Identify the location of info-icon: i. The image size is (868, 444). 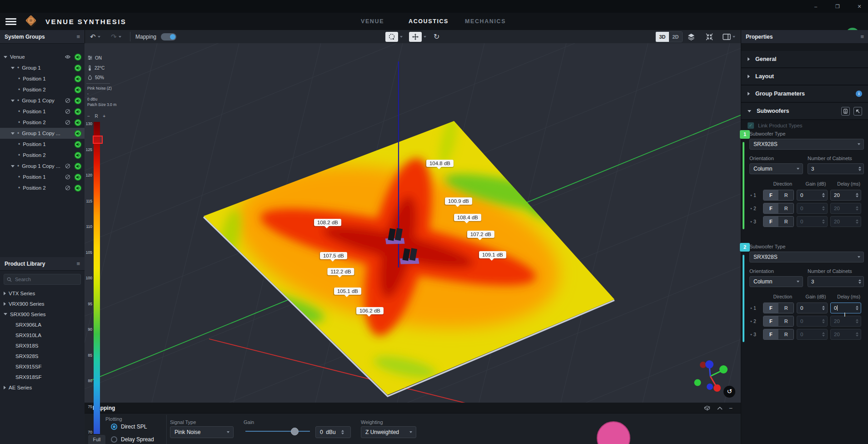
(859, 94).